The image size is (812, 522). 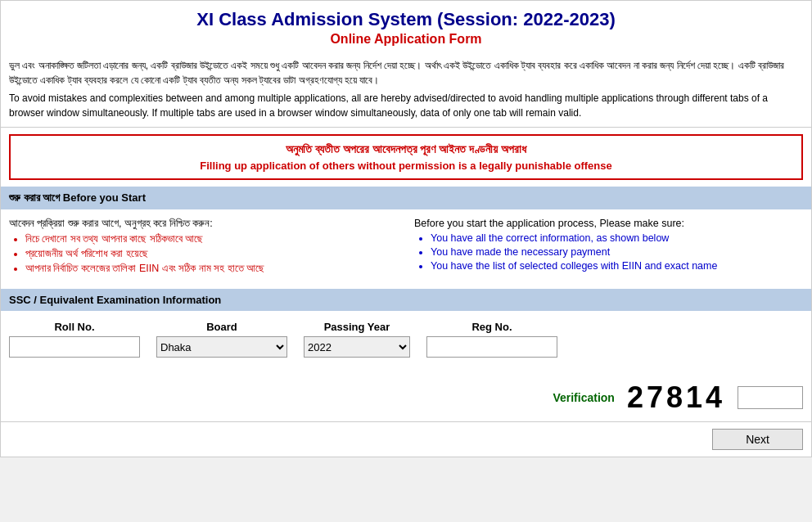 I want to click on regno-field: Reg No., so click(x=492, y=339).